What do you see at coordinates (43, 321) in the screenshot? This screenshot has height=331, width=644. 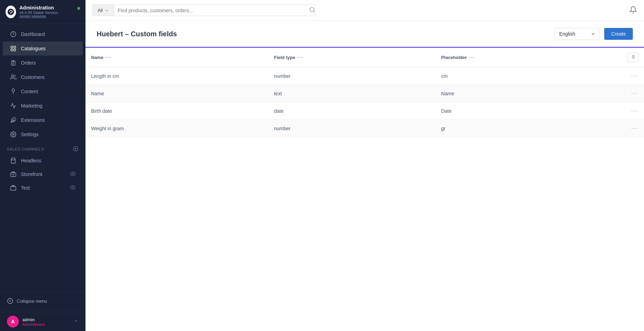 I see `user-section: A admin Administrator` at bounding box center [43, 321].